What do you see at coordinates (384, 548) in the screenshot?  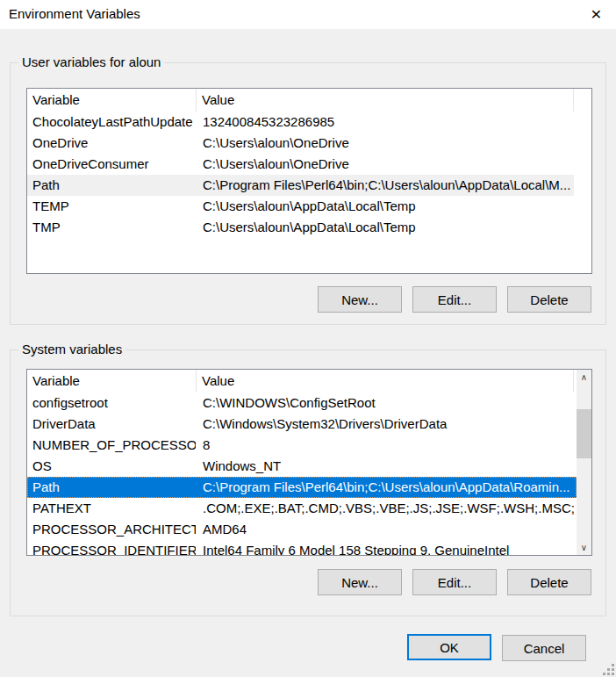 I see `value-cell: Intel64 Family 6 Model 158 Stepping 9, G…` at bounding box center [384, 548].